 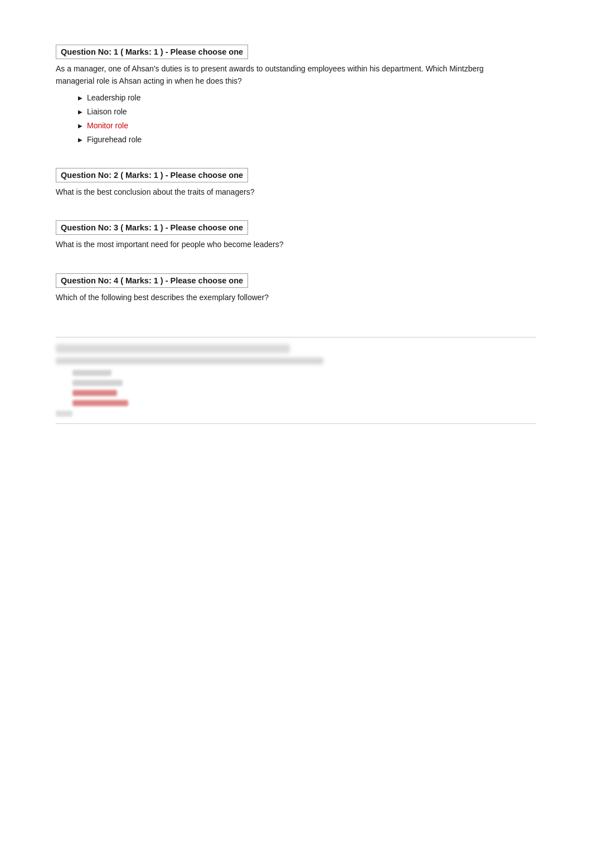 What do you see at coordinates (284, 297) in the screenshot?
I see `question-4-text: Which of the following best describes th…` at bounding box center [284, 297].